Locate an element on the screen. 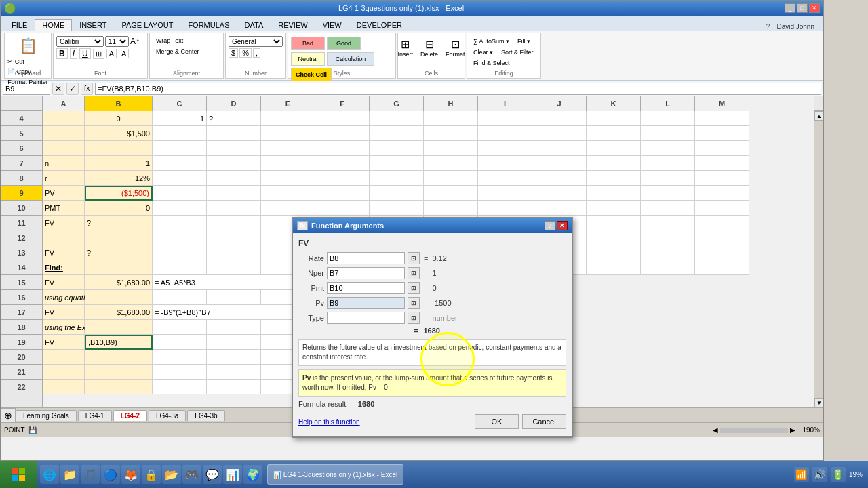  row-header-13: 13 is located at coordinates (22, 253).